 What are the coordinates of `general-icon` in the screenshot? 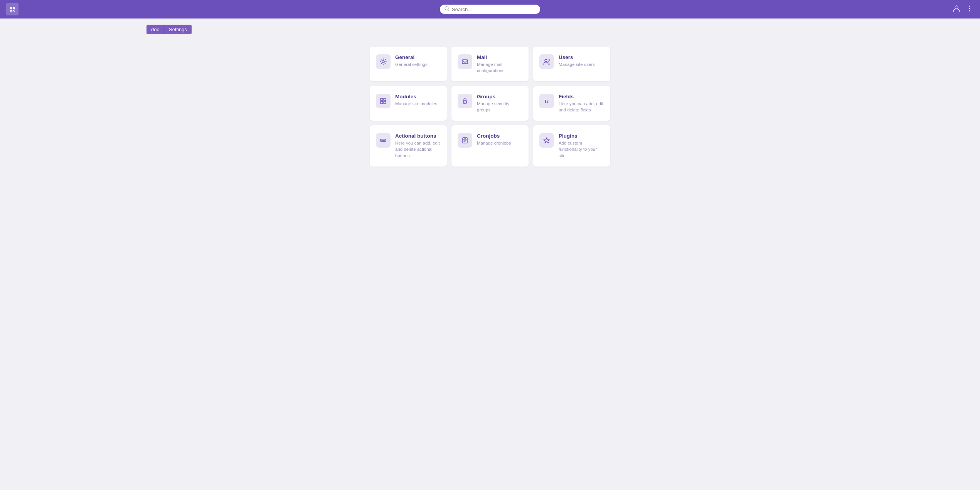 It's located at (383, 62).